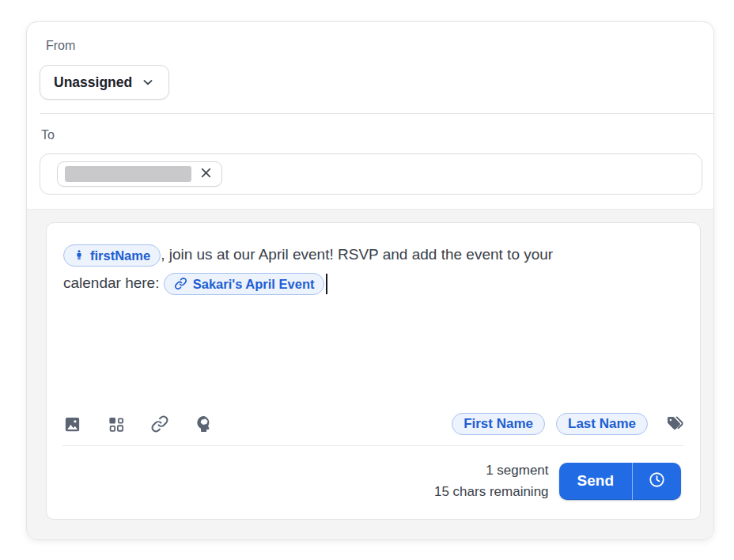 This screenshot has width=734, height=560. Describe the element at coordinates (492, 492) in the screenshot. I see `chars-remaining: 15 chars remaining` at that location.